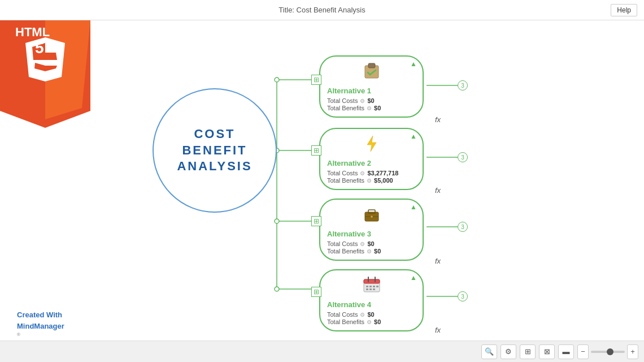 This screenshot has height=362, width=644. What do you see at coordinates (377, 108) in the screenshot?
I see `alt1-benefits-value: $0` at bounding box center [377, 108].